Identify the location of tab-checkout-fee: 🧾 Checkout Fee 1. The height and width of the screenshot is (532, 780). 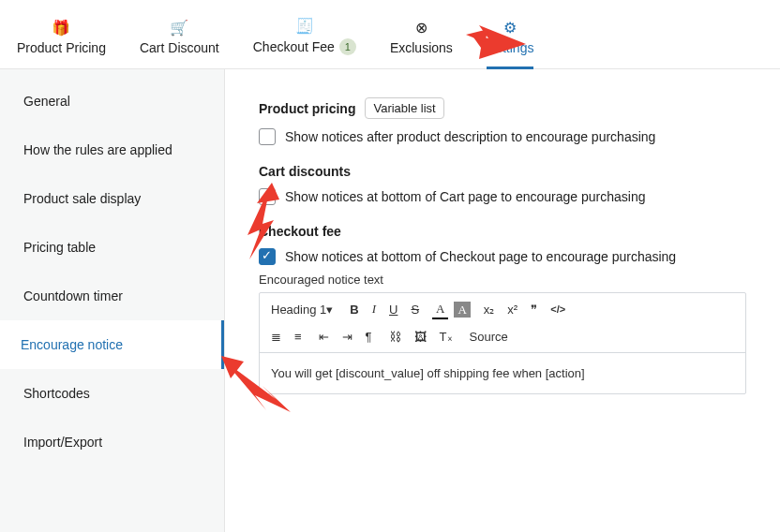
(305, 39).